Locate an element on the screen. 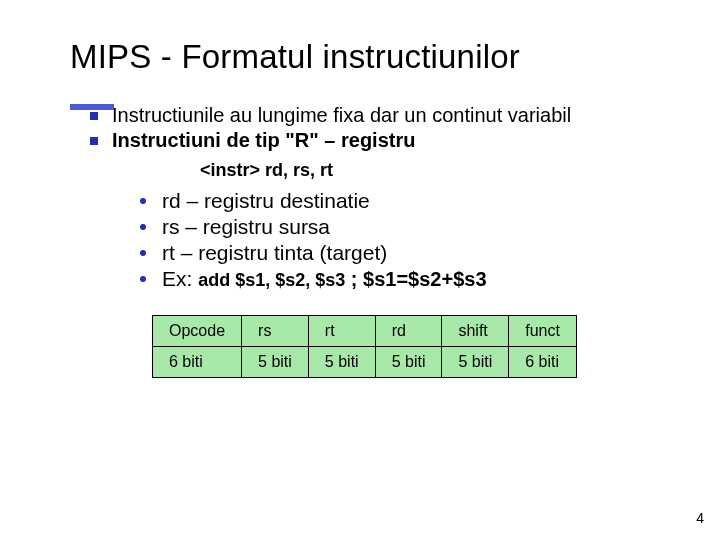  example-prefix: Ex: is located at coordinates (180, 278).